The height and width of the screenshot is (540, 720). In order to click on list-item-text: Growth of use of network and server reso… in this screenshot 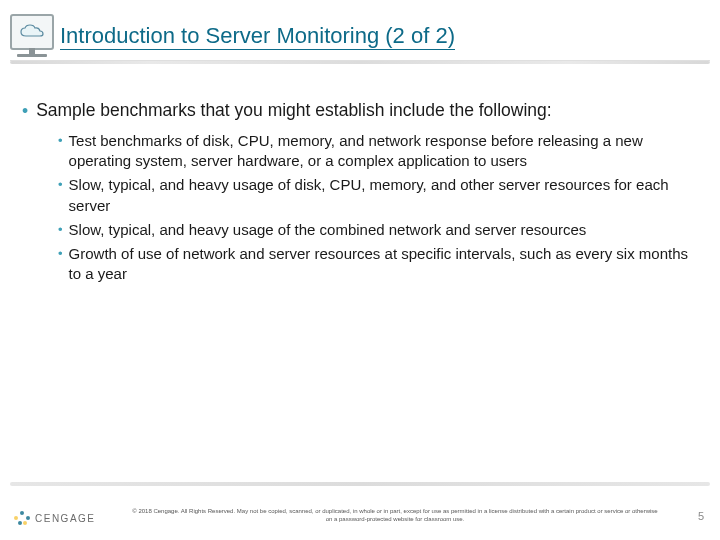, I will do `click(384, 264)`.